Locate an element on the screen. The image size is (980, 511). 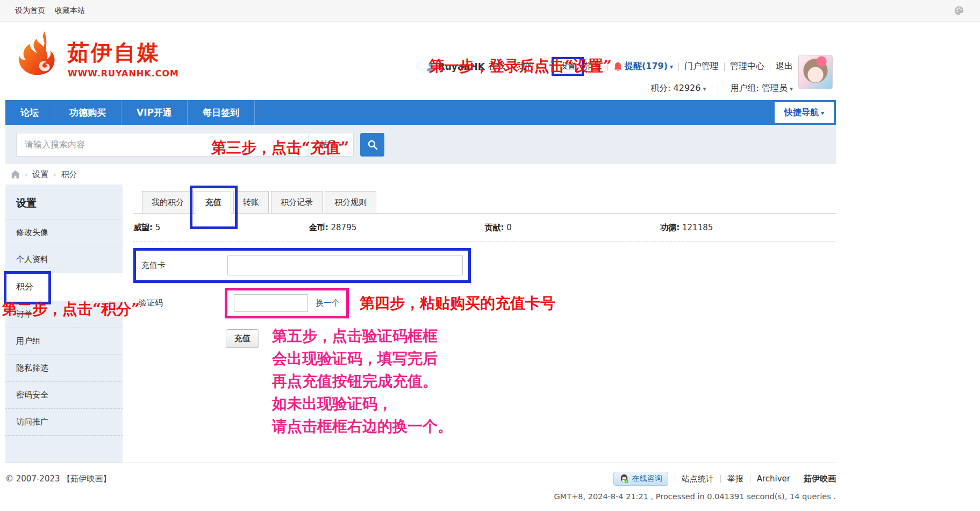
stat-value: 121185 is located at coordinates (698, 228).